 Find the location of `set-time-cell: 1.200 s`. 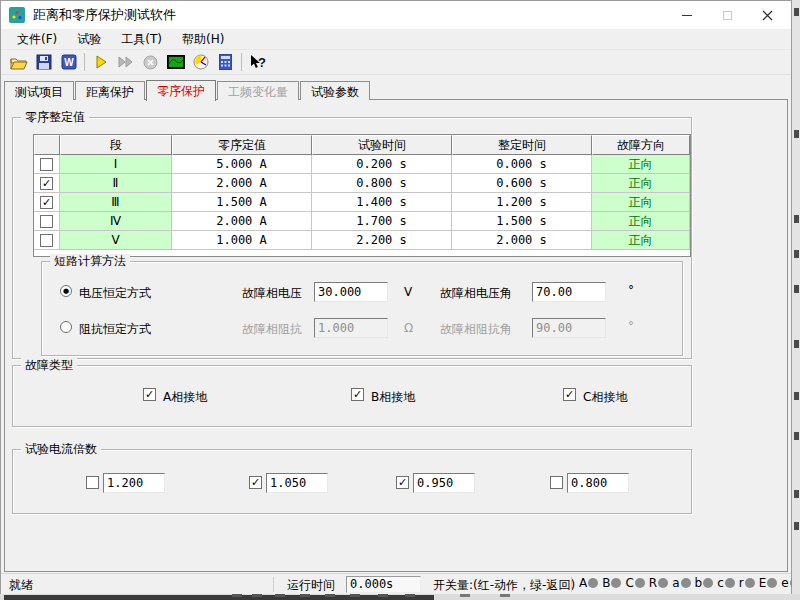

set-time-cell: 1.200 s is located at coordinates (522, 202).